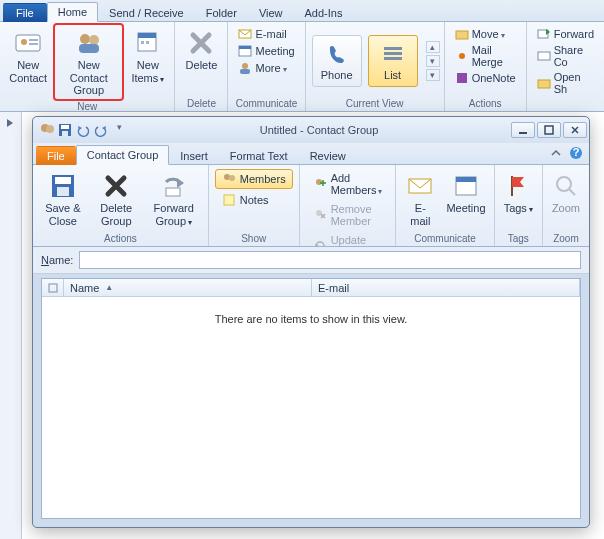 The image size is (604, 539). What do you see at coordinates (330, 260) in the screenshot?
I see `name-input` at bounding box center [330, 260].